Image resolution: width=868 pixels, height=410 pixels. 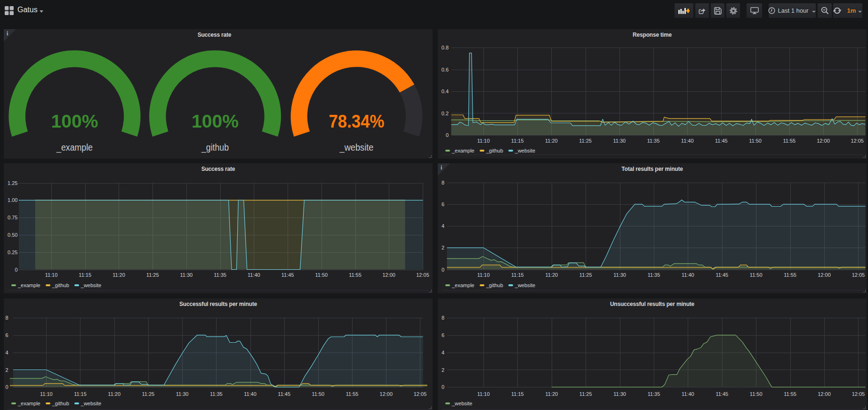 What do you see at coordinates (445, 91) in the screenshot?
I see `svg-text: 0.4` at bounding box center [445, 91].